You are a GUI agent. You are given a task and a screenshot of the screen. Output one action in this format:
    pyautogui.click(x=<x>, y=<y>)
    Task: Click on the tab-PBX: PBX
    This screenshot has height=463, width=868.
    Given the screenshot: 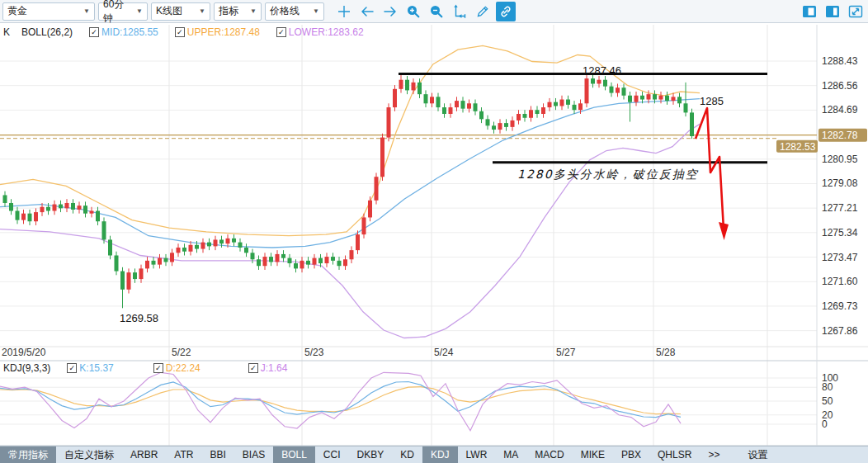 What is the action you would take?
    pyautogui.click(x=631, y=455)
    